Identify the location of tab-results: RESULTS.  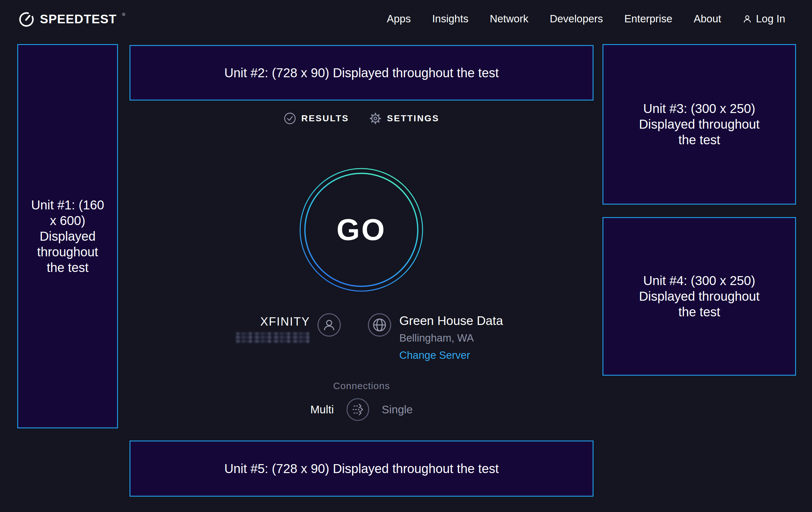
(317, 118).